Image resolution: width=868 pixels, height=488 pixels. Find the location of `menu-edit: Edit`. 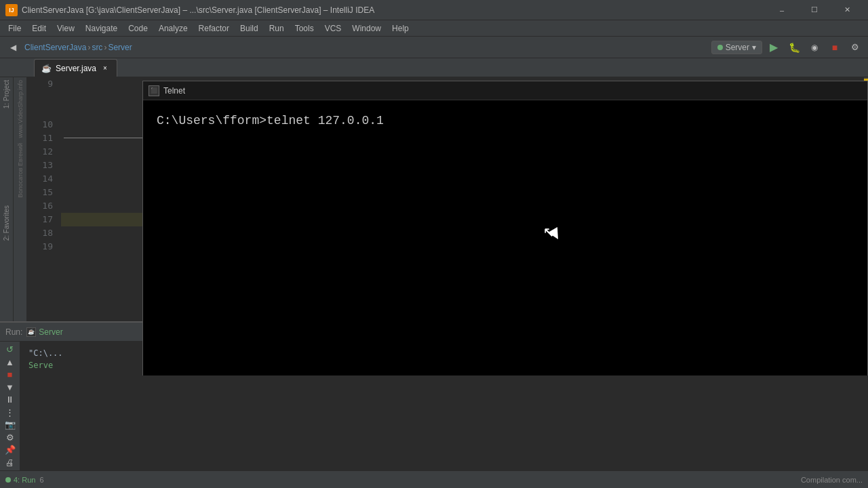

menu-edit: Edit is located at coordinates (39, 28).